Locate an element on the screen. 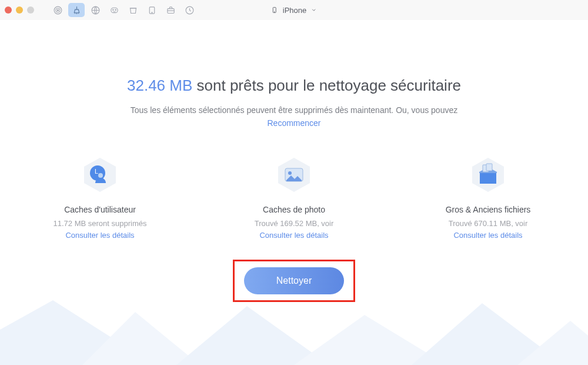 Image resolution: width=588 pixels, height=365 pixels. device-name: iPhone is located at coordinates (295, 11).